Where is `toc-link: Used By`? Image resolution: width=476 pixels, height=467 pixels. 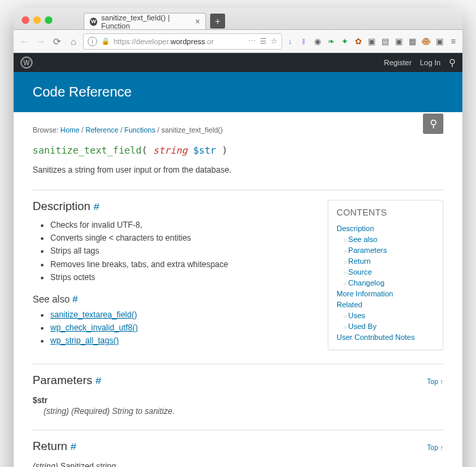
toc-link: Used By is located at coordinates (389, 326).